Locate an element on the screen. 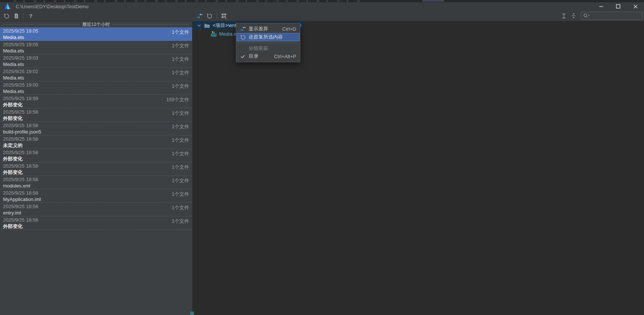  revision-timestamp: 2025/9/25 19:03 is located at coordinates (96, 58).